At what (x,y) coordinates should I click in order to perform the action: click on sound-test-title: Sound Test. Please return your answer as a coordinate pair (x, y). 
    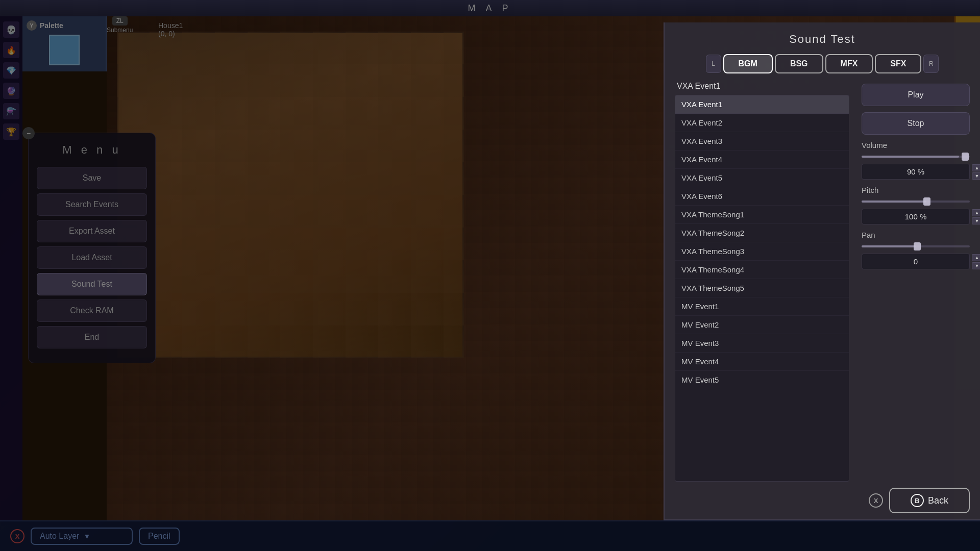
    Looking at the image, I should click on (822, 38).